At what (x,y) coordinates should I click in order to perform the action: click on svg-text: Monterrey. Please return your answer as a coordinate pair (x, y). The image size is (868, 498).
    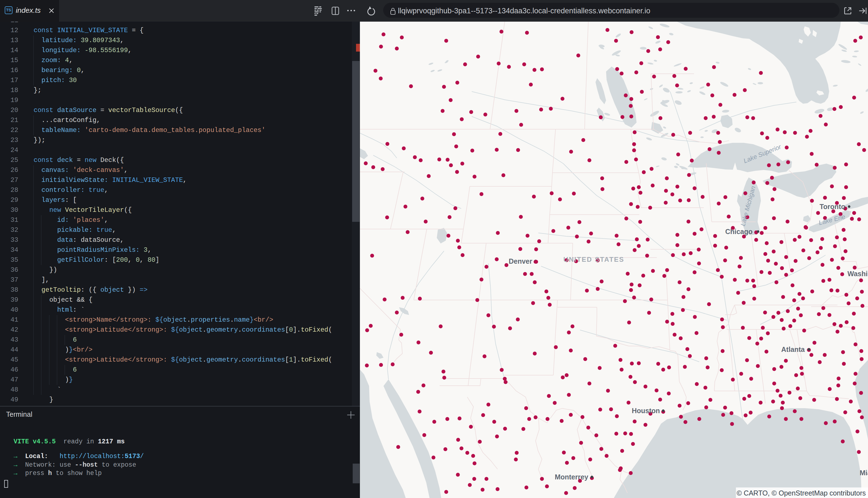
    Looking at the image, I should click on (572, 477).